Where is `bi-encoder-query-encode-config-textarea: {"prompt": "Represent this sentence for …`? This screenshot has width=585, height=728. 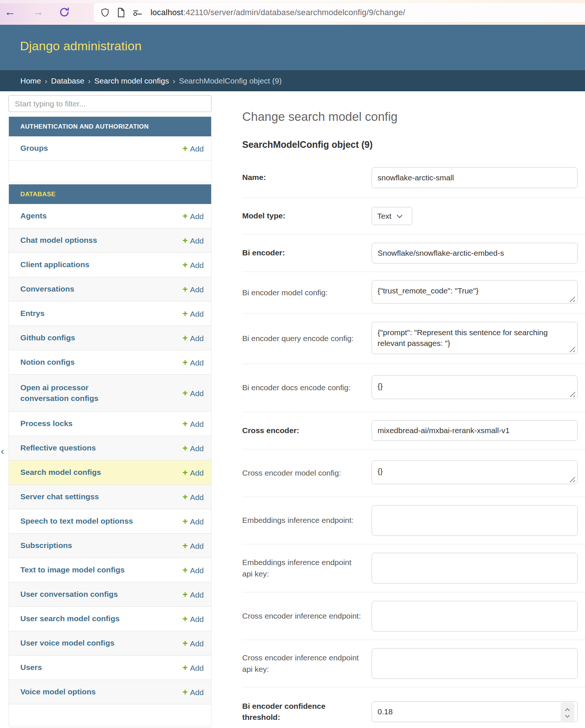 bi-encoder-query-encode-config-textarea: {"prompt": "Represent this sentence for … is located at coordinates (475, 338).